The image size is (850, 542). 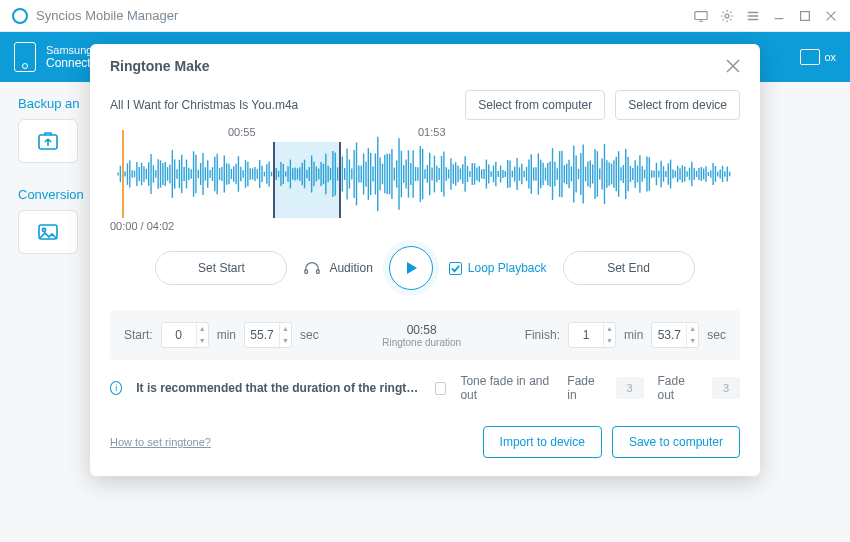 I want to click on check-icon, so click(x=456, y=268).